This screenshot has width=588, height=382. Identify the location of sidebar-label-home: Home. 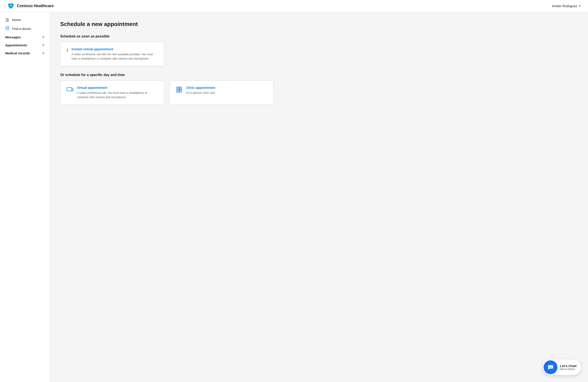
(16, 20).